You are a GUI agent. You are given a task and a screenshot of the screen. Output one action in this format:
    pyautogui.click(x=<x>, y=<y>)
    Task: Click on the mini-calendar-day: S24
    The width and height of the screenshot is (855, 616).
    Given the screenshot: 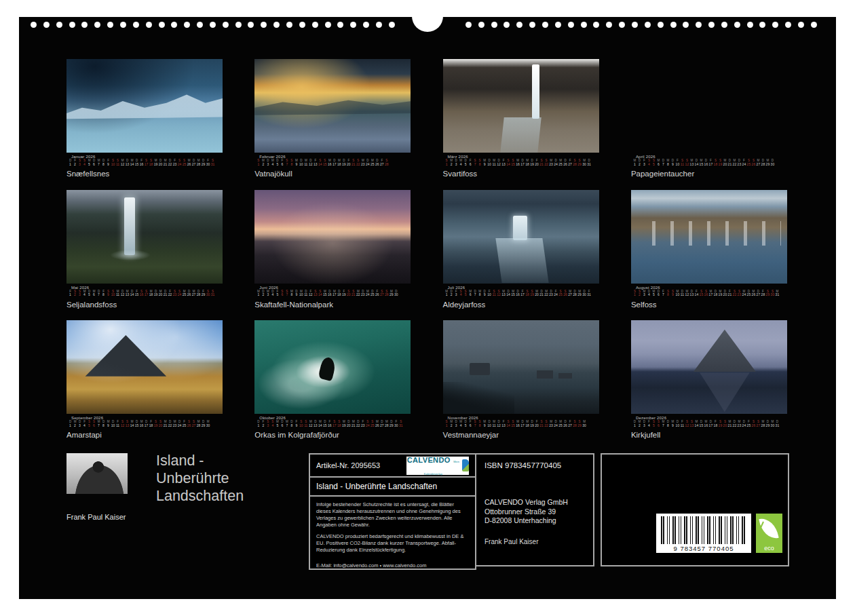 What is the action you would take?
    pyautogui.click(x=179, y=294)
    